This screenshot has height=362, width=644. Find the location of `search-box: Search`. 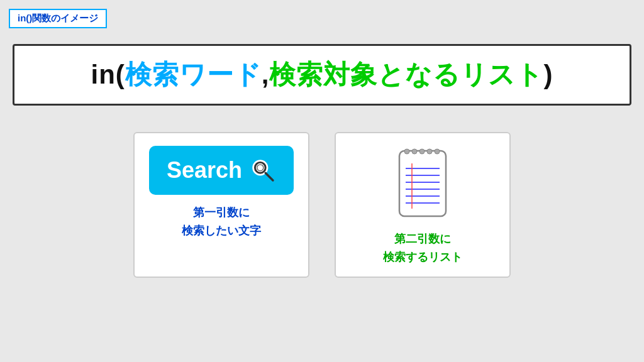

search-box: Search is located at coordinates (221, 170).